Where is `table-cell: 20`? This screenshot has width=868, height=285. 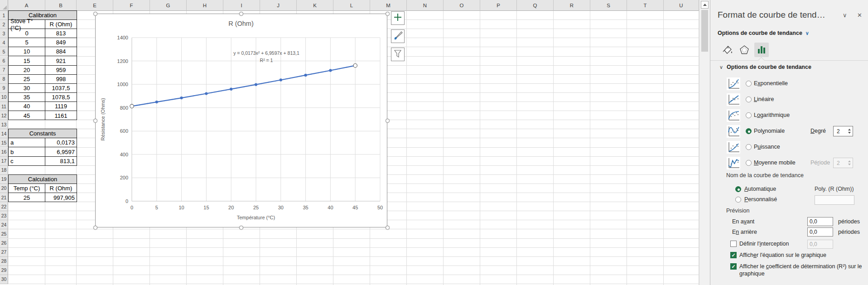 table-cell: 20 is located at coordinates (27, 70).